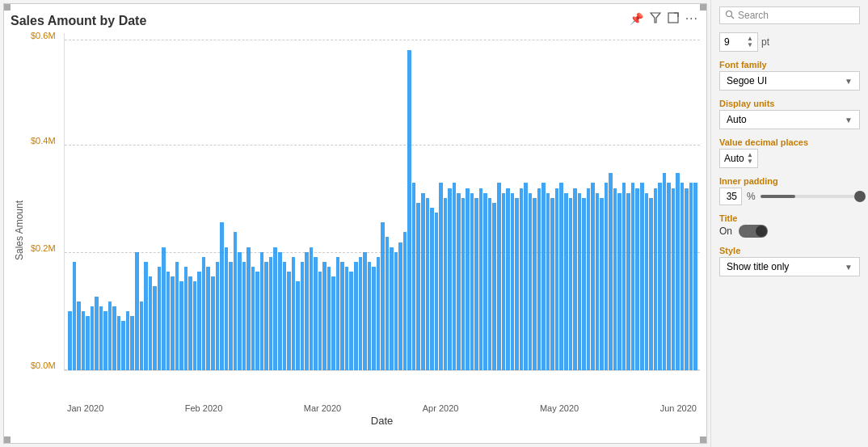  What do you see at coordinates (703, 440) in the screenshot?
I see `resize-handle-br` at bounding box center [703, 440].